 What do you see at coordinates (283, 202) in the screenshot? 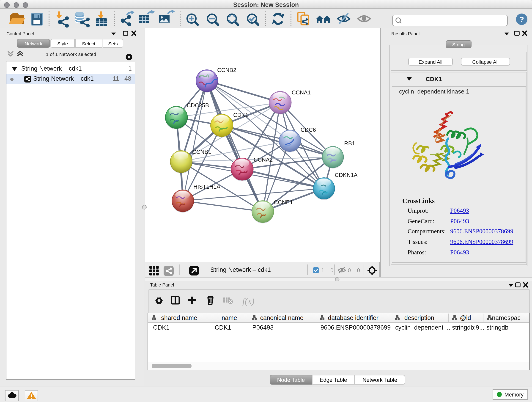
I see `svg-text: CCNE1` at bounding box center [283, 202].